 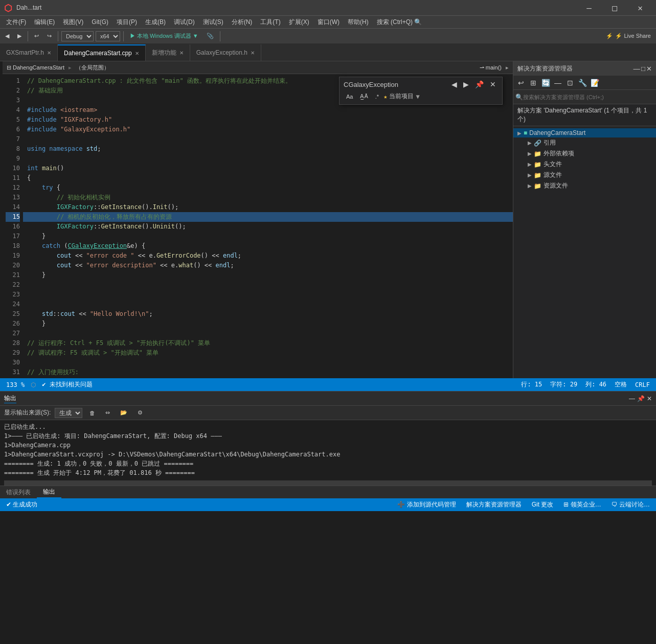 I want to click on tree-item-resource-files: ▶ 📁 资源文件, so click(x=585, y=186).